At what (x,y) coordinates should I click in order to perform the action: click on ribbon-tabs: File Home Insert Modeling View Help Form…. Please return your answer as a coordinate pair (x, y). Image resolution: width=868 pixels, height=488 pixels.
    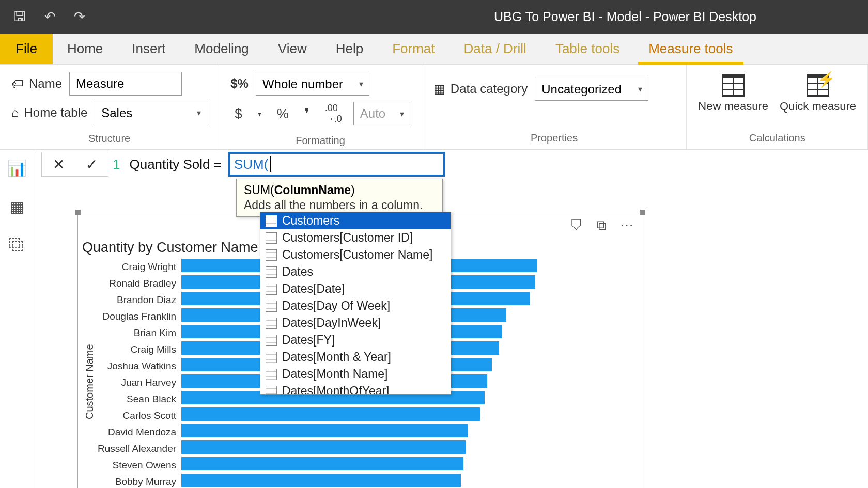
    Looking at the image, I should click on (434, 49).